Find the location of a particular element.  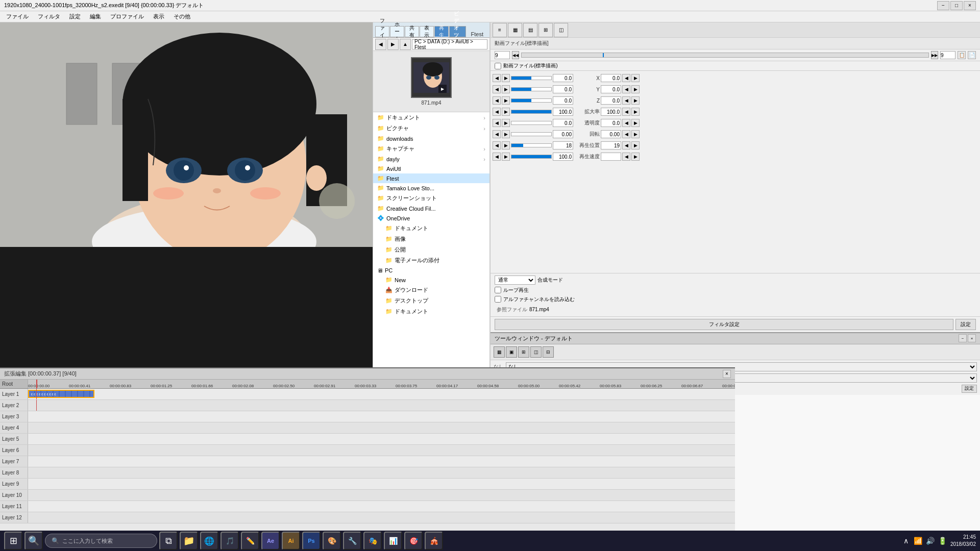

tree-item-onedrive: 💠 OneDrive is located at coordinates (431, 218).